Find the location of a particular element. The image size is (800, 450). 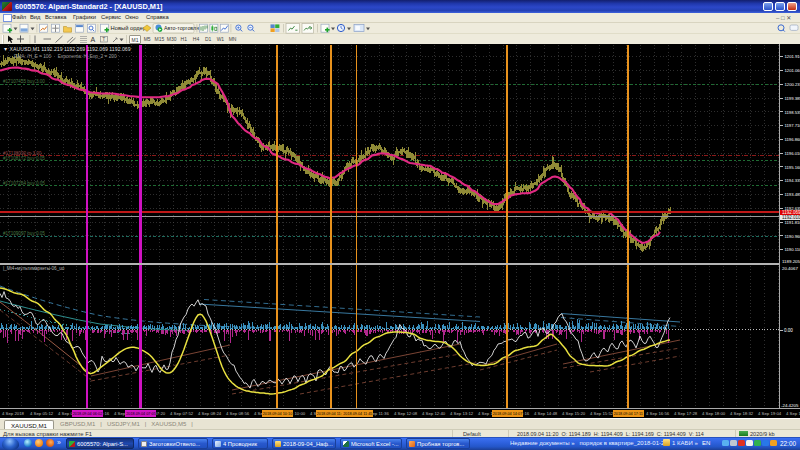

svg-text: 2018.09.04 06:02 is located at coordinates (88, 414).